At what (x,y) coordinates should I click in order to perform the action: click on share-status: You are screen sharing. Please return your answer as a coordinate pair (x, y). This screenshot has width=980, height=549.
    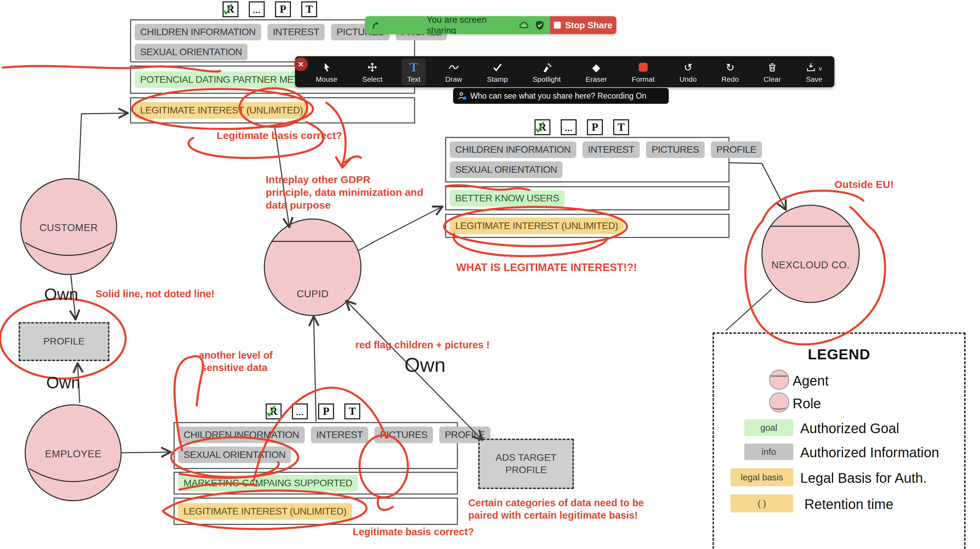
    Looking at the image, I should click on (458, 25).